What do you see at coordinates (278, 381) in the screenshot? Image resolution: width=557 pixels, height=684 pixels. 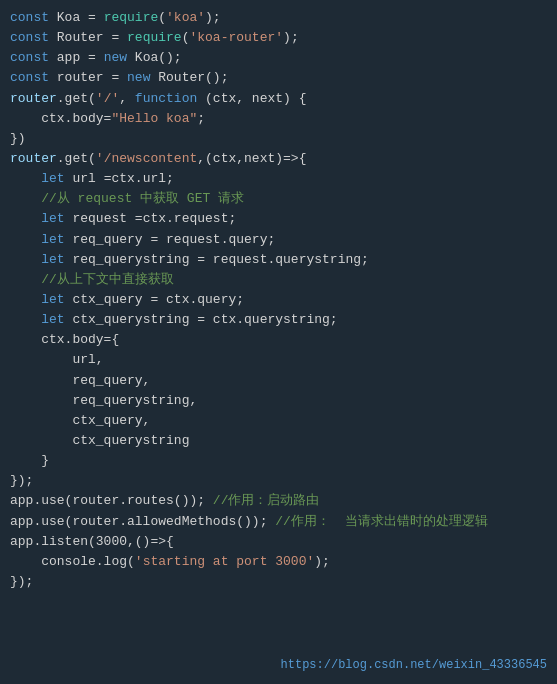 I see `code-line: req_query,` at bounding box center [278, 381].